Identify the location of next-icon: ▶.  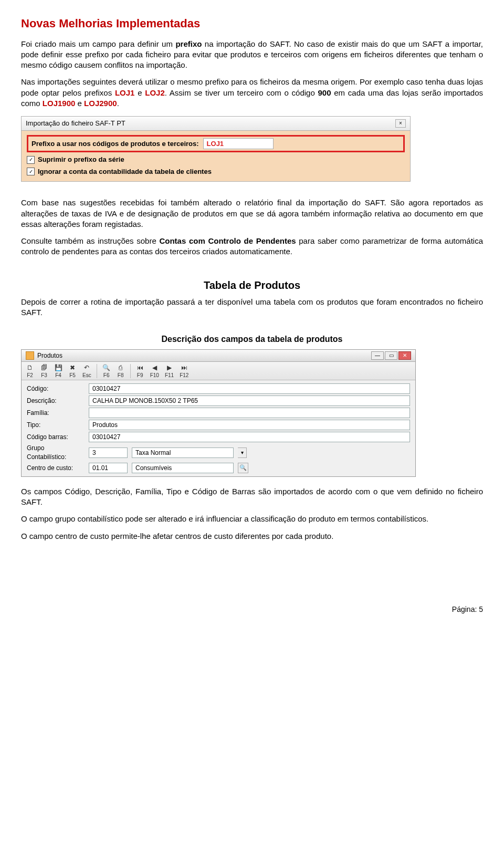
(170, 368).